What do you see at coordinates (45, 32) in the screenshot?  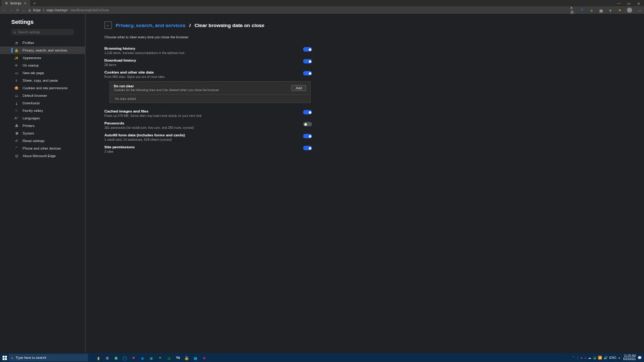 I see `settings-search-input` at bounding box center [45, 32].